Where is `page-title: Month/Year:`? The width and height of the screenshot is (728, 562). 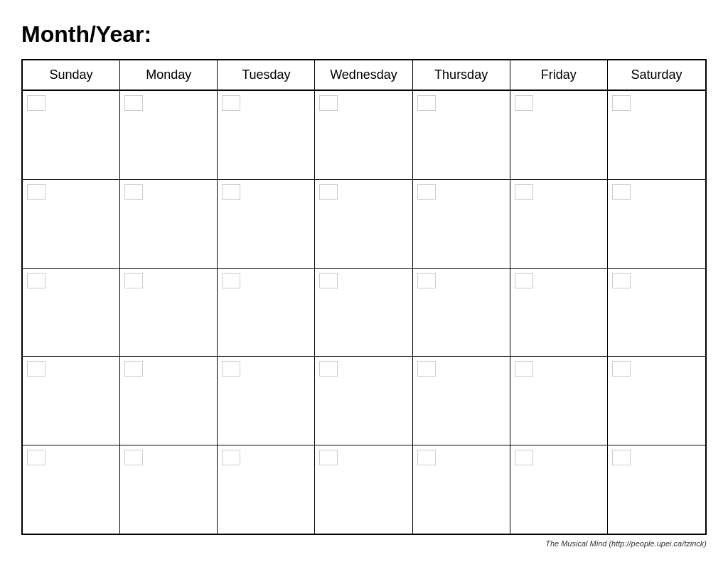
page-title: Month/Year: is located at coordinates (364, 34).